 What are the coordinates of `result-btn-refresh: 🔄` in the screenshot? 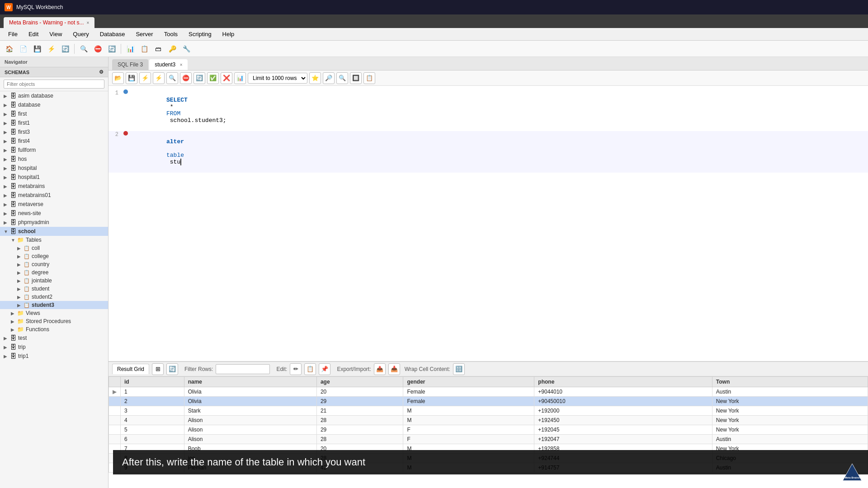 It's located at (172, 369).